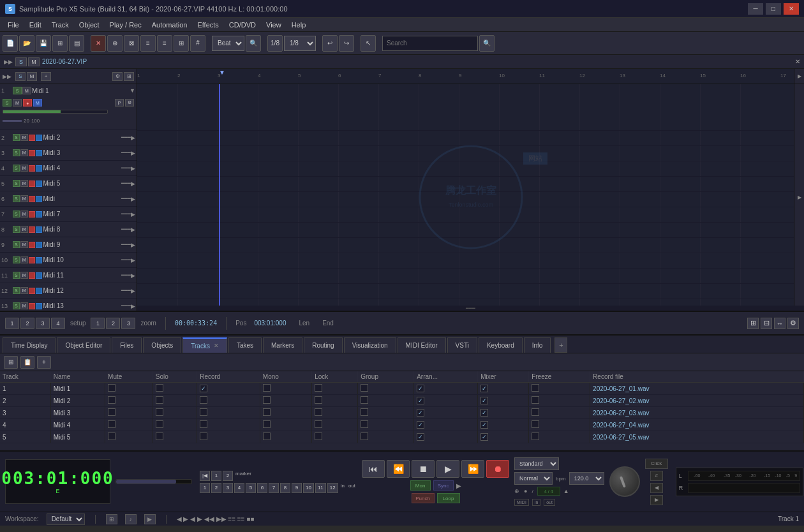 This screenshot has height=532, width=804. I want to click on undo-button: ✕, so click(98, 43).